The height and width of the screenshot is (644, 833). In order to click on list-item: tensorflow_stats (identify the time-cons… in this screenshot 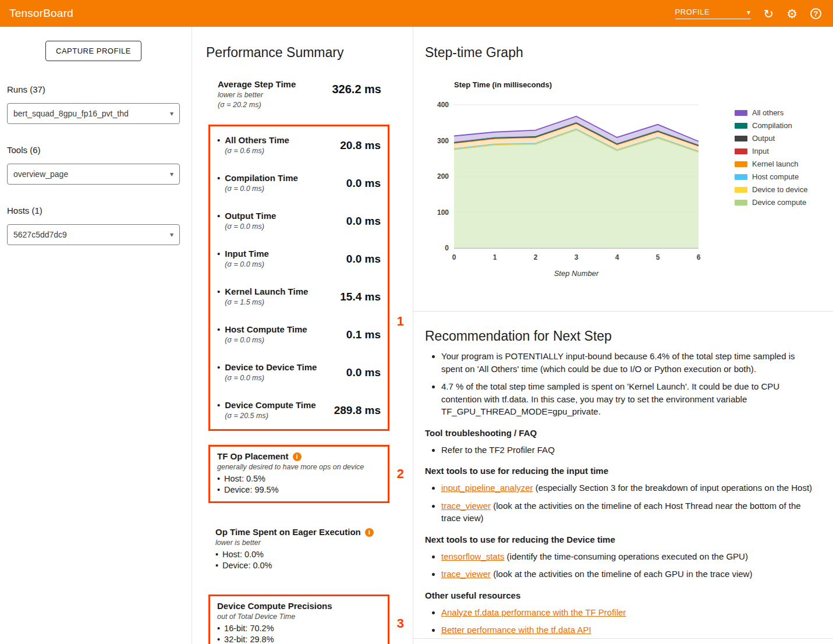, I will do `click(629, 557)`.